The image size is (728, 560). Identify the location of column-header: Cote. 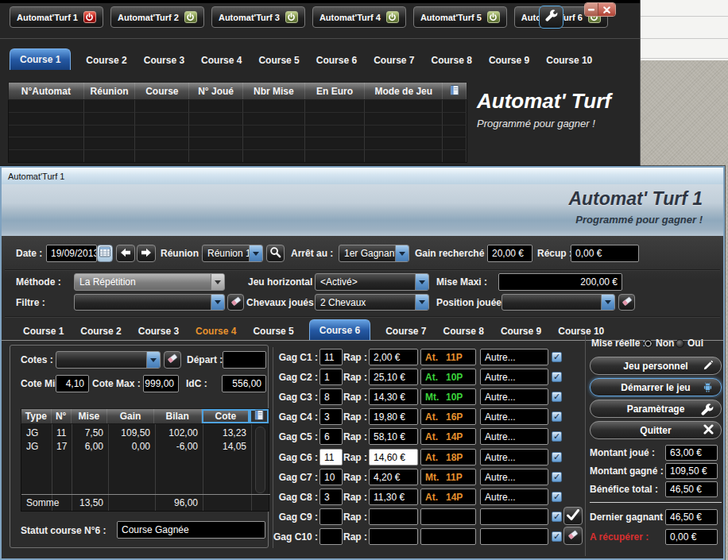
(226, 416).